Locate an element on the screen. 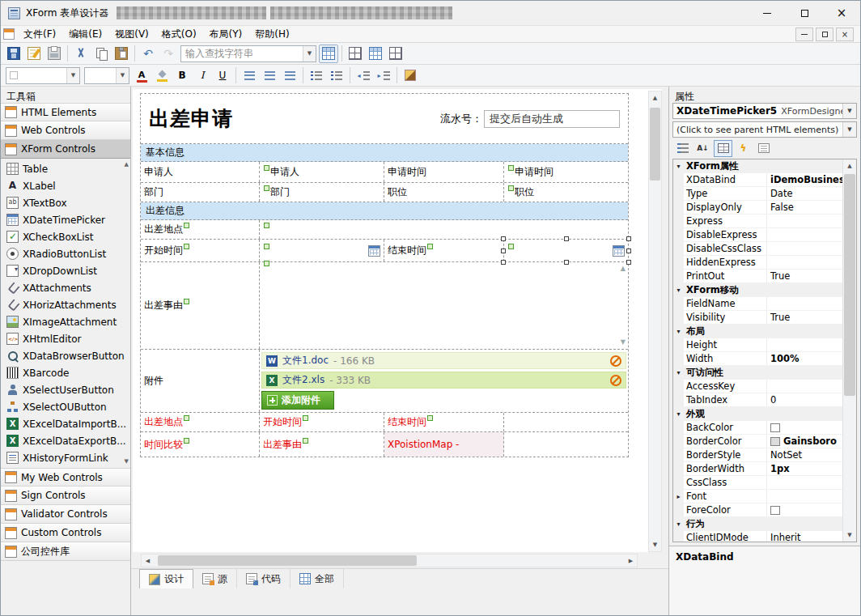  menu-view: 视图(V) is located at coordinates (132, 34).